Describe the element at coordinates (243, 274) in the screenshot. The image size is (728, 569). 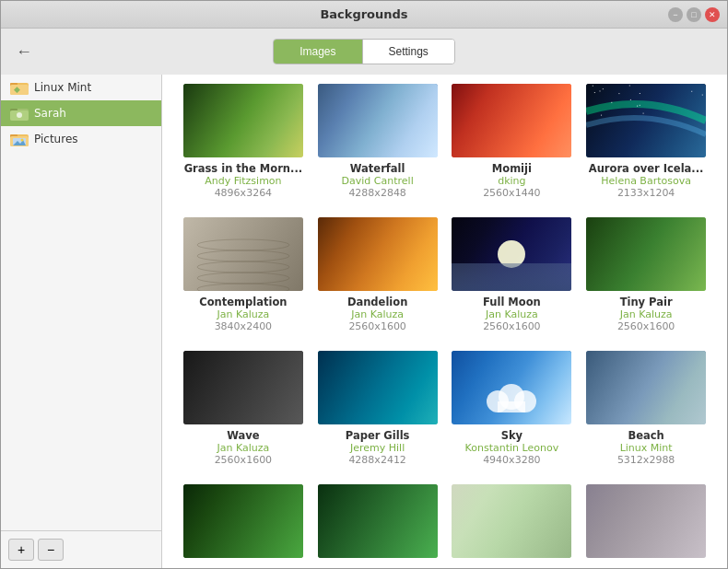
I see `image-cell: ContemplationJan Kaluza3840x2400` at that location.